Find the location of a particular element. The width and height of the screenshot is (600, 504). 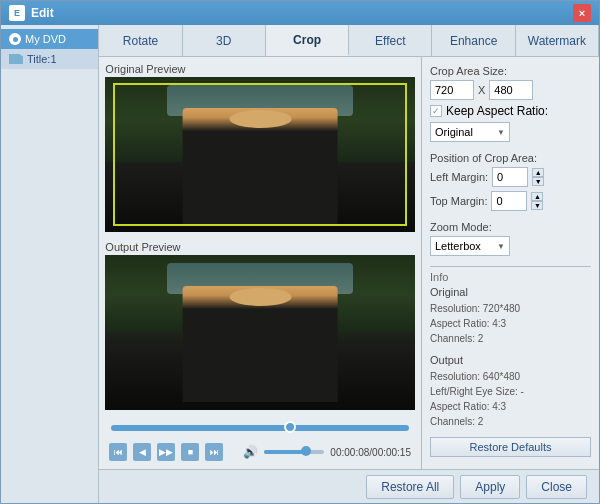

file-icon is located at coordinates (16, 59).